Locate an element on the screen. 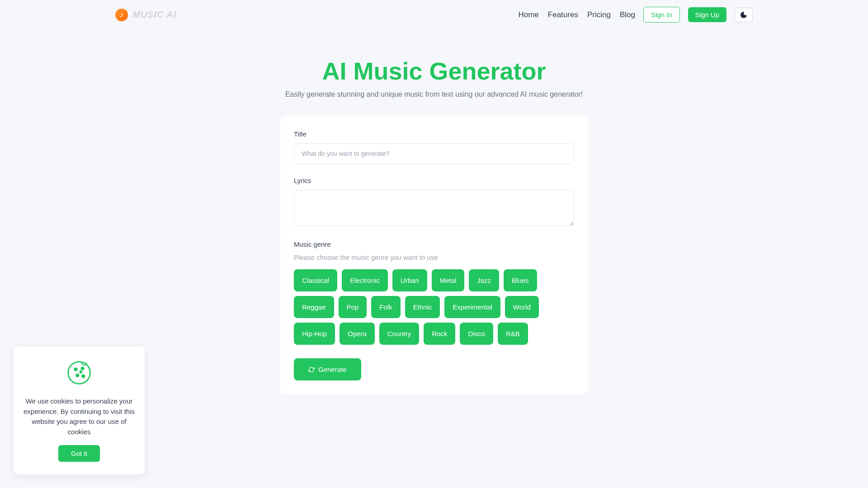 The height and width of the screenshot is (488, 868). page-subtitle: Easily generate stunning and unique musi… is located at coordinates (434, 94).